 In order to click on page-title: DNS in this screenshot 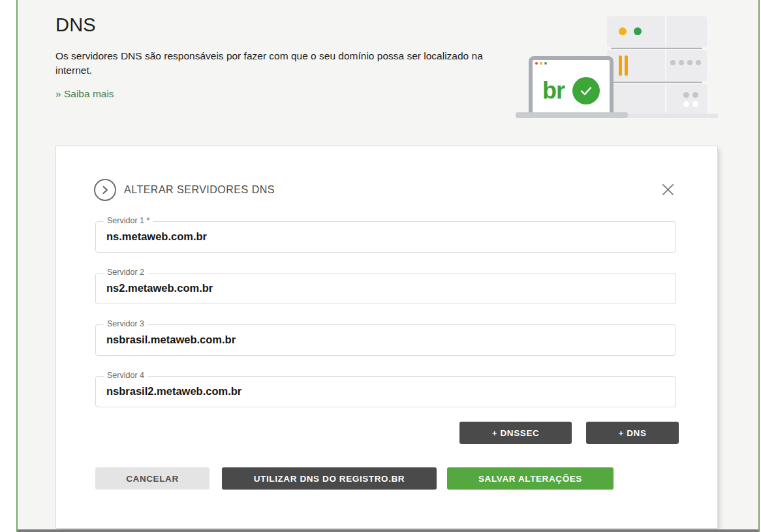, I will do `click(281, 25)`.